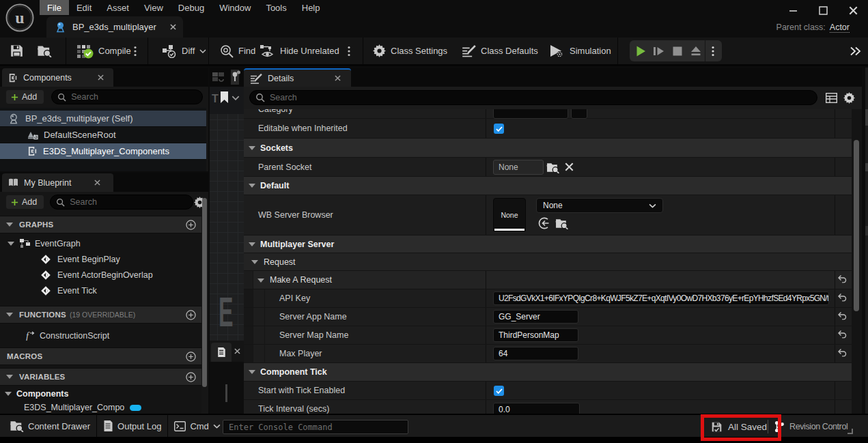  What do you see at coordinates (553, 168) in the screenshot?
I see `socket-browse-icon` at bounding box center [553, 168].